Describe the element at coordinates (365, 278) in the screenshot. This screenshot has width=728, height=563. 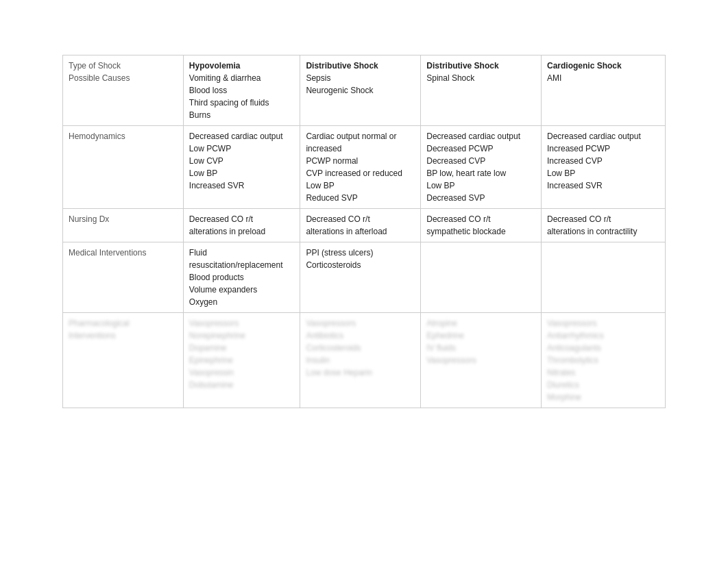
I see `table-row-medical-interventions: Medical Interventions Fluid resuscitatio…` at that location.